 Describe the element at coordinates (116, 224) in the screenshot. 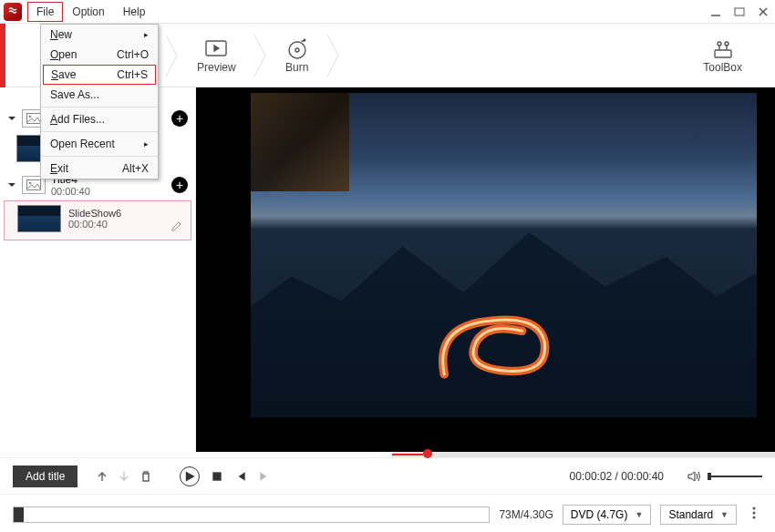

I see `clip-time: 00:00:40` at that location.